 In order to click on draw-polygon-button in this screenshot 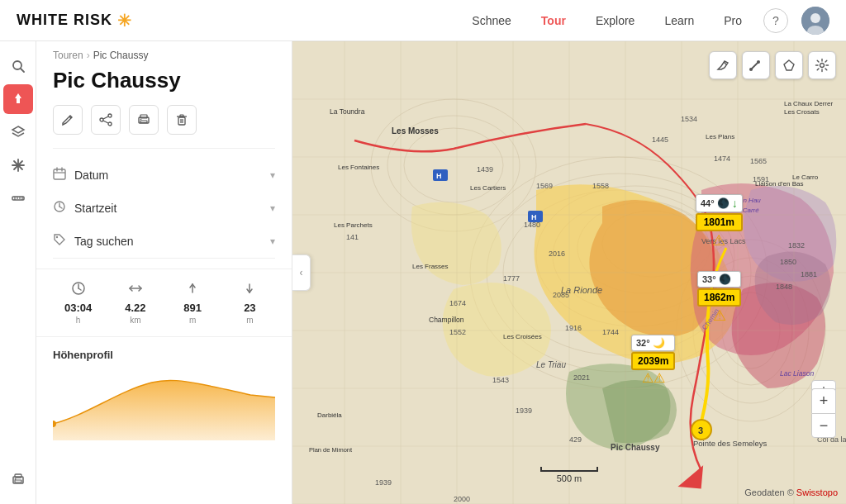, I will do `click(789, 65)`.